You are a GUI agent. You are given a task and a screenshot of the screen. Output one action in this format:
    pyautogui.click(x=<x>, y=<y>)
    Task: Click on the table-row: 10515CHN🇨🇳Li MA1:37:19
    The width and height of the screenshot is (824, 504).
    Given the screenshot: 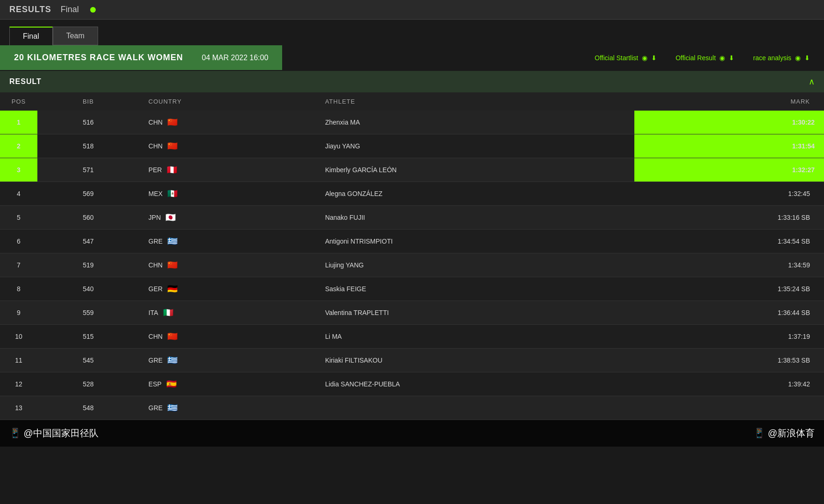 What is the action you would take?
    pyautogui.click(x=412, y=337)
    